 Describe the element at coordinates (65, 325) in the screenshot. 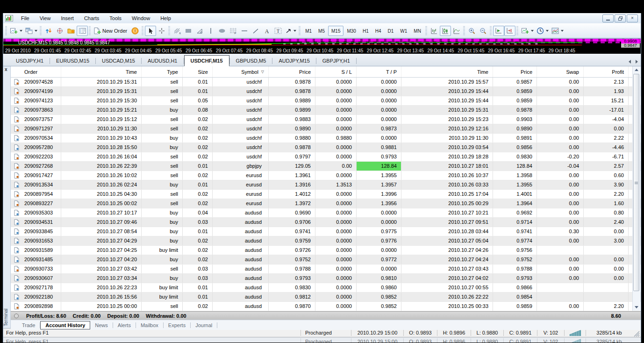

I see `terminal-tab-account-history: Account History` at that location.